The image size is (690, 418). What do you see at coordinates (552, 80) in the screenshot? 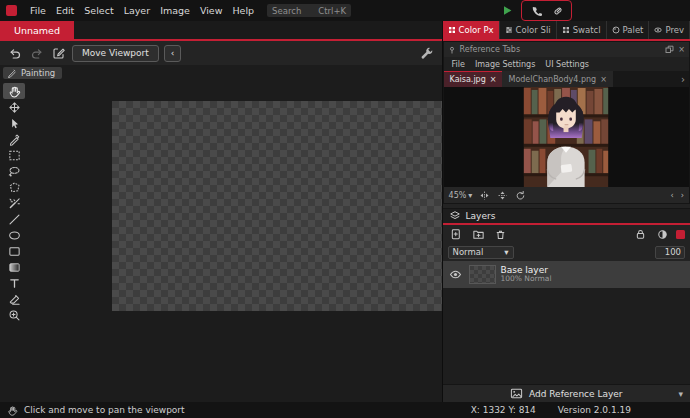
I see `reference-tab-label: ModelChanBody4.png` at bounding box center [552, 80].